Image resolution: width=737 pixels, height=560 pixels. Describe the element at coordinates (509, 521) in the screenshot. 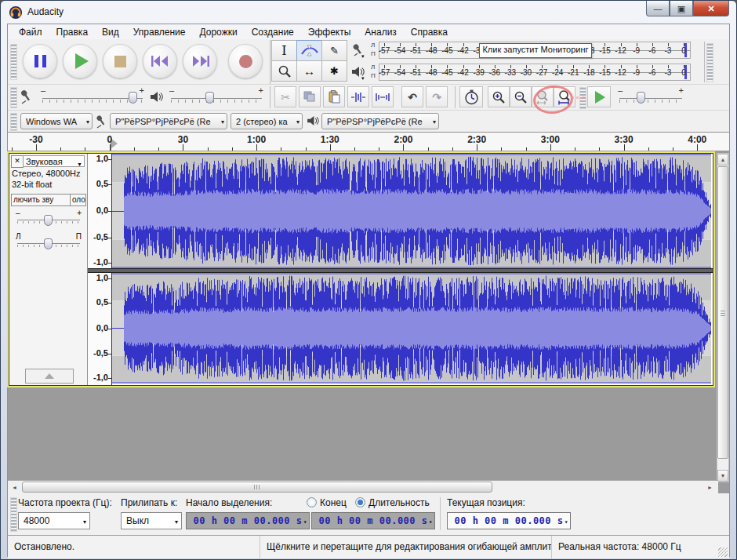

I see `current-position-field: 00 h 00 m 00.000 s▾` at that location.